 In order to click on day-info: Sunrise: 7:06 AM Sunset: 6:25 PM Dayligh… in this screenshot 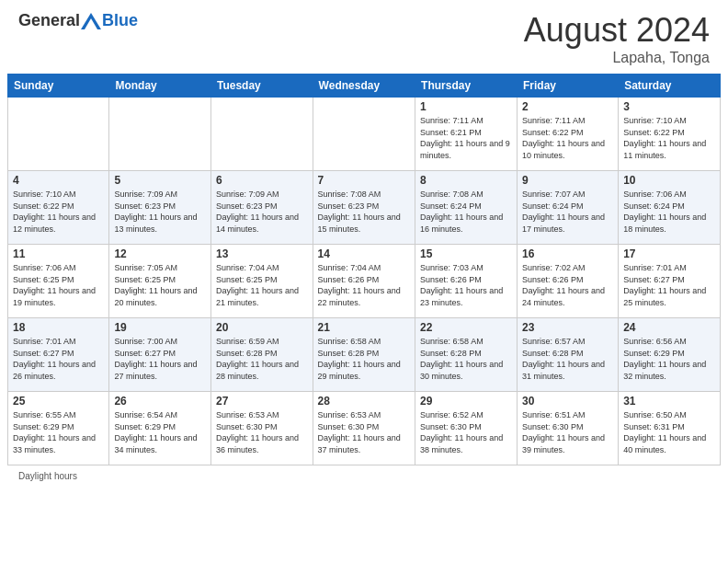, I will do `click(59, 285)`.